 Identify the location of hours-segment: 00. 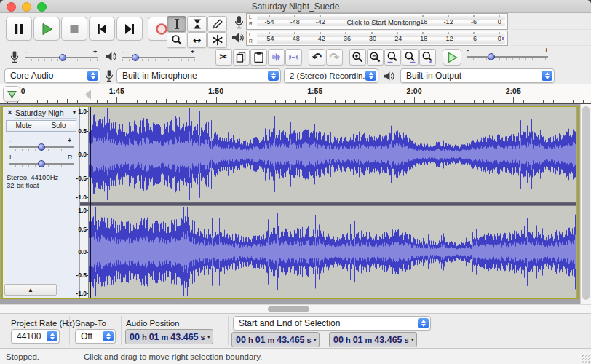
(135, 337).